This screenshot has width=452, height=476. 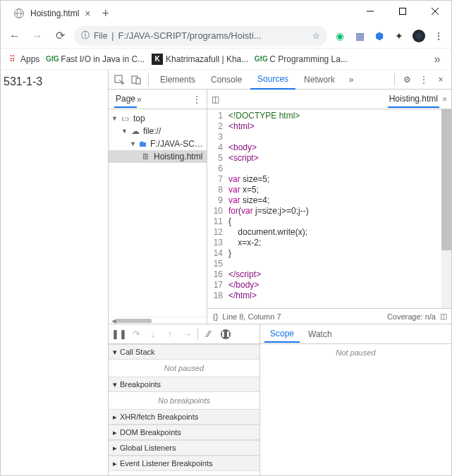 What do you see at coordinates (119, 334) in the screenshot?
I see `pause-icon: ❚❚` at bounding box center [119, 334].